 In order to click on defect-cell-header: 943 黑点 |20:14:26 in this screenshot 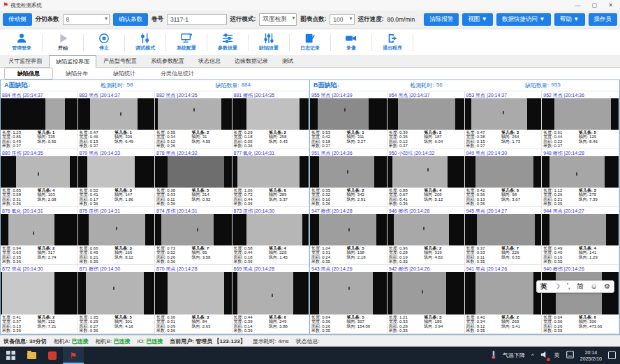, I will do `click(348, 268)`.